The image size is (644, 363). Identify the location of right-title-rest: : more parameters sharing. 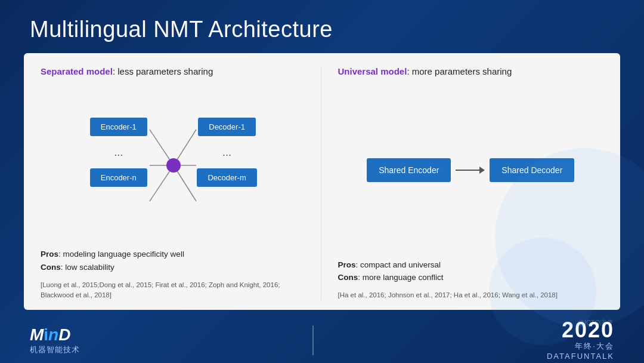
(459, 72).